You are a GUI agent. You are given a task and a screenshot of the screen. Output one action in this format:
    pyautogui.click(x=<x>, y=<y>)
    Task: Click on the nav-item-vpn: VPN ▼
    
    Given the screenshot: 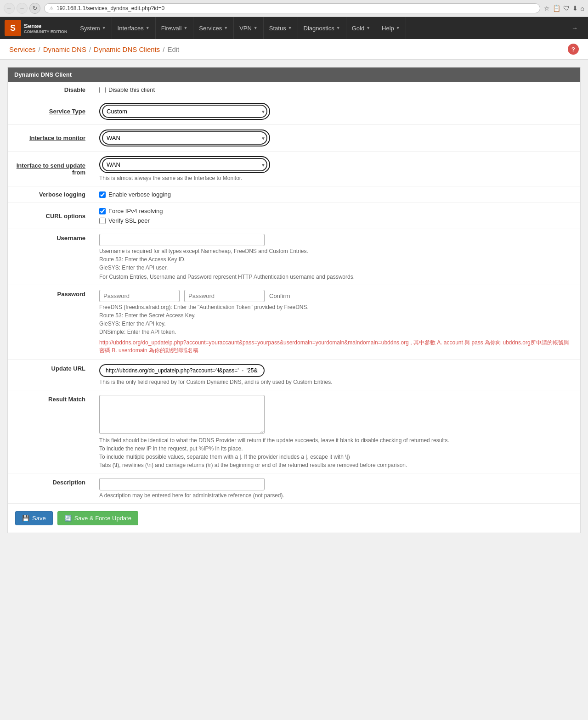 What is the action you would take?
    pyautogui.click(x=249, y=28)
    